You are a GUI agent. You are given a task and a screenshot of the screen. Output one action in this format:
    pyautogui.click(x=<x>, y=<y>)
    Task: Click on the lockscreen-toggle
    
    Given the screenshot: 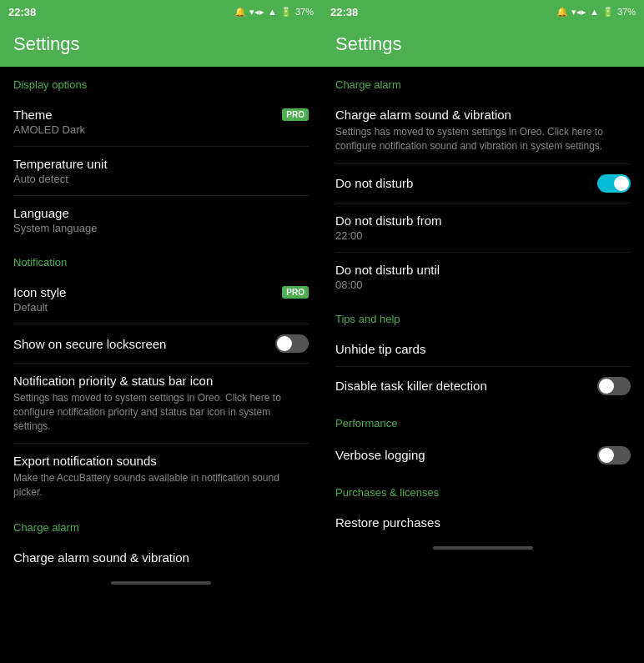 What is the action you would take?
    pyautogui.click(x=292, y=344)
    